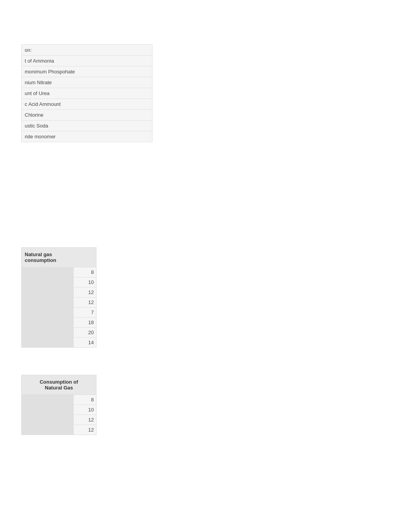 The image size is (410, 532). Describe the element at coordinates (87, 50) in the screenshot. I see `table-row: on:` at that location.